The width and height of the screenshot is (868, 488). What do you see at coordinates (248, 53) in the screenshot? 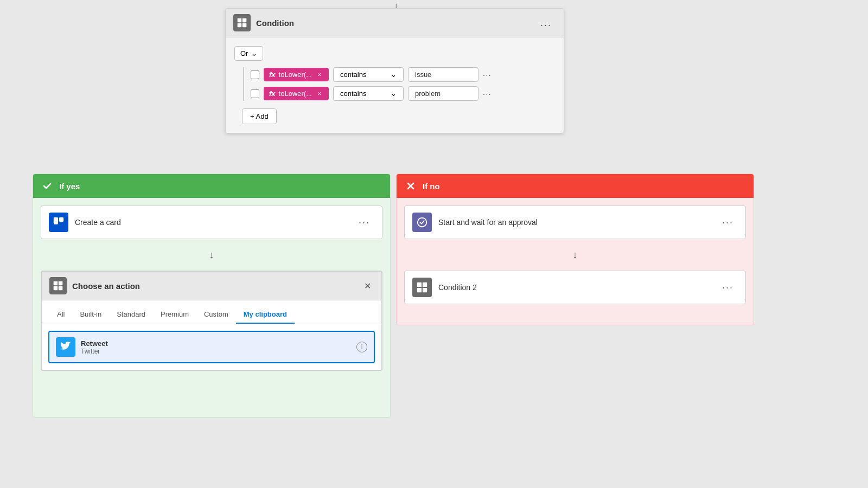
I see `or-dropdown: Or ⌄` at bounding box center [248, 53].